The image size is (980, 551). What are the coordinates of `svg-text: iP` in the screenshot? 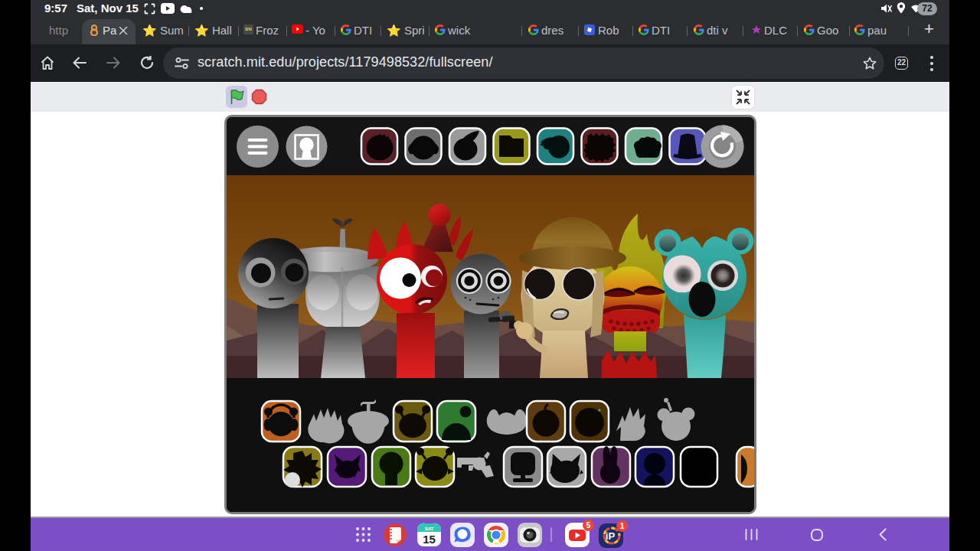 It's located at (611, 536).